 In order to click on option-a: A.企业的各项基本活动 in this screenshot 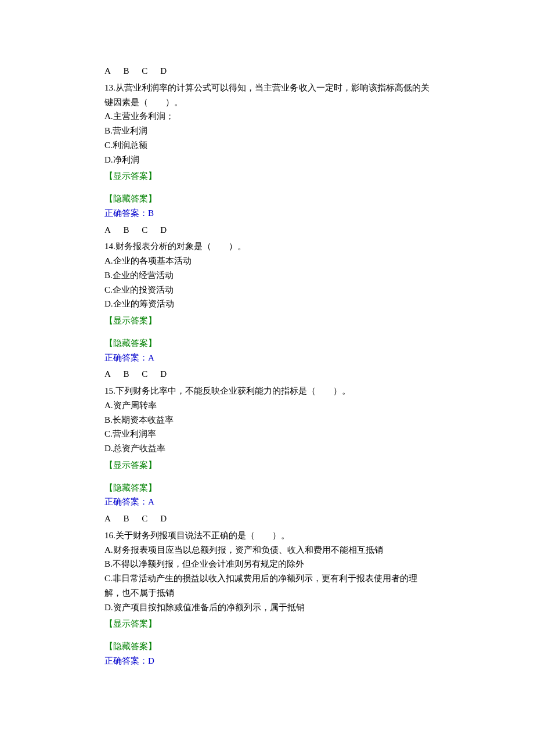, I will do `click(267, 261)`.